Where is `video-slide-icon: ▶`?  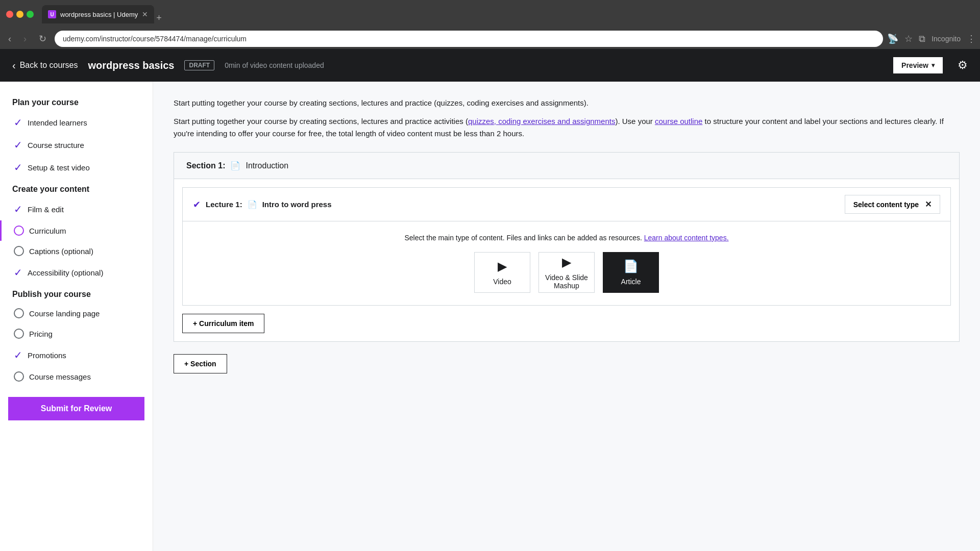 video-slide-icon: ▶ is located at coordinates (567, 262).